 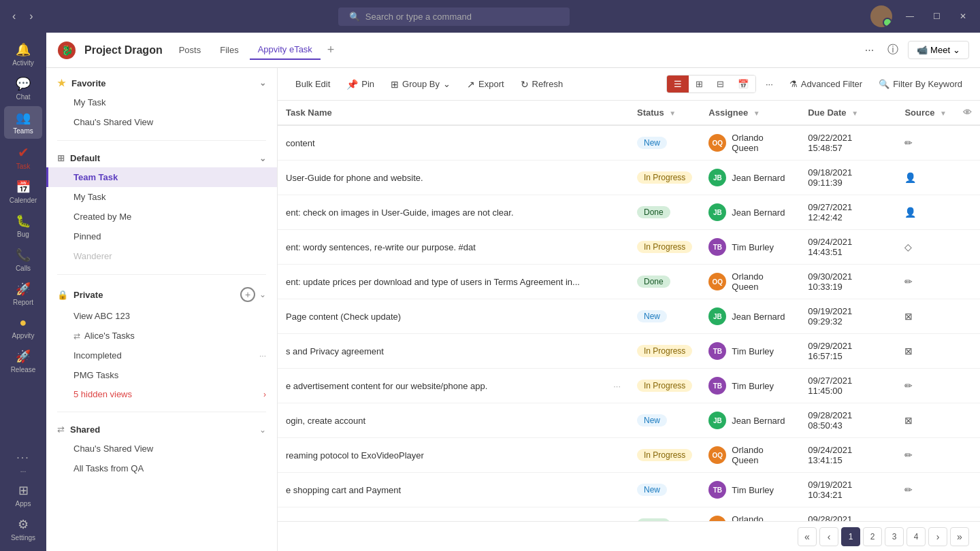 What do you see at coordinates (23, 157) in the screenshot?
I see `sidebar-item-task: ✔ Task` at bounding box center [23, 157].